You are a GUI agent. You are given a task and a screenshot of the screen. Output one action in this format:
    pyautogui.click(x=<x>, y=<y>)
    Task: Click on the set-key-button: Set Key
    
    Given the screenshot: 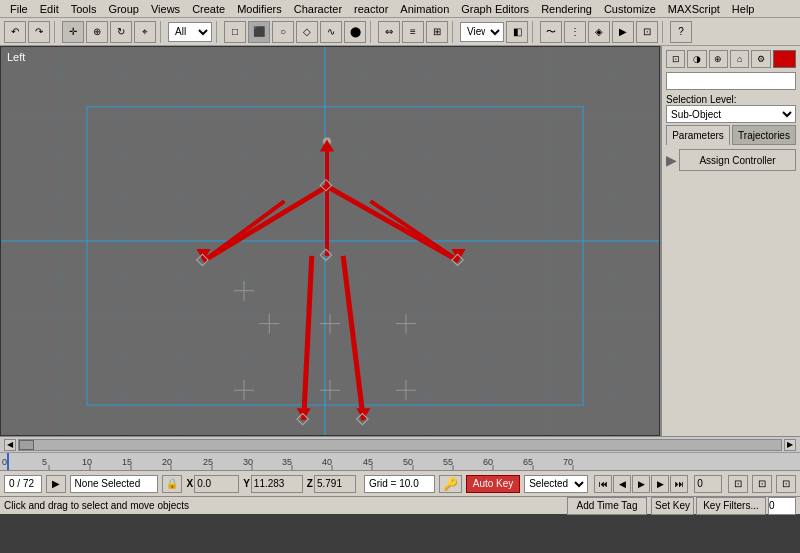 What is the action you would take?
    pyautogui.click(x=672, y=506)
    